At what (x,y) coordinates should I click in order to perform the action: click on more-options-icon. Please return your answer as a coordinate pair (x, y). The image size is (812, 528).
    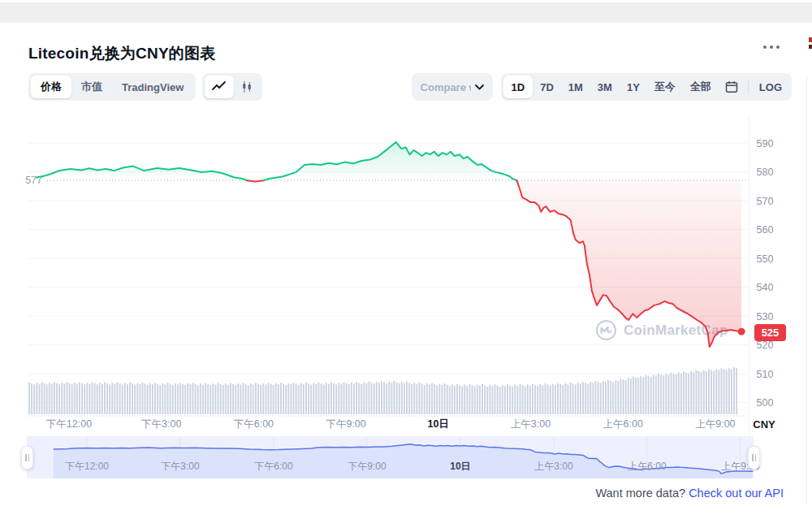
    Looking at the image, I should click on (771, 47).